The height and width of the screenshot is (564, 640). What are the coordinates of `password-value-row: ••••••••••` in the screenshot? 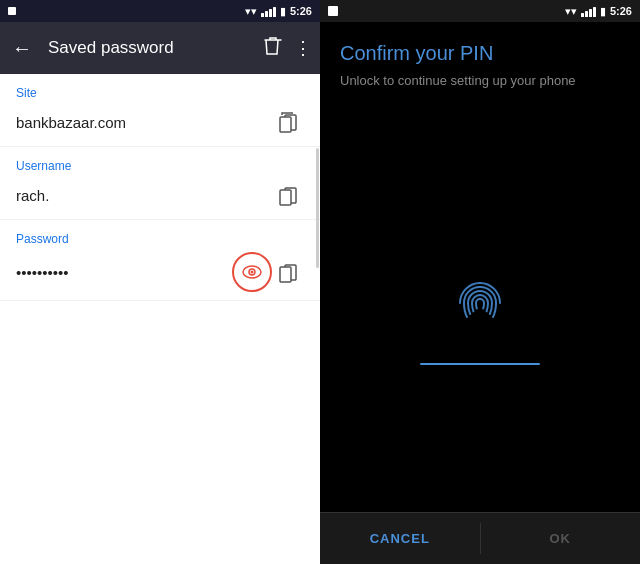 It's located at (144, 272).